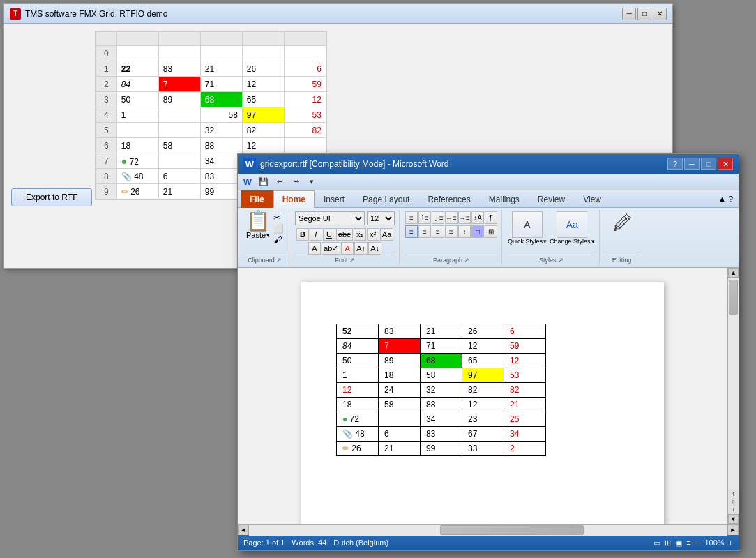 This screenshot has height=558, width=756. I want to click on cell-2-3: 12, so click(263, 84).